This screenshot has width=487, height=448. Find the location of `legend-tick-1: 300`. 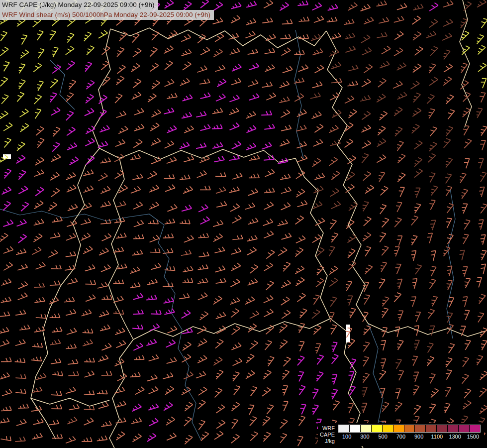

legend-tick-1: 300 is located at coordinates (365, 437).